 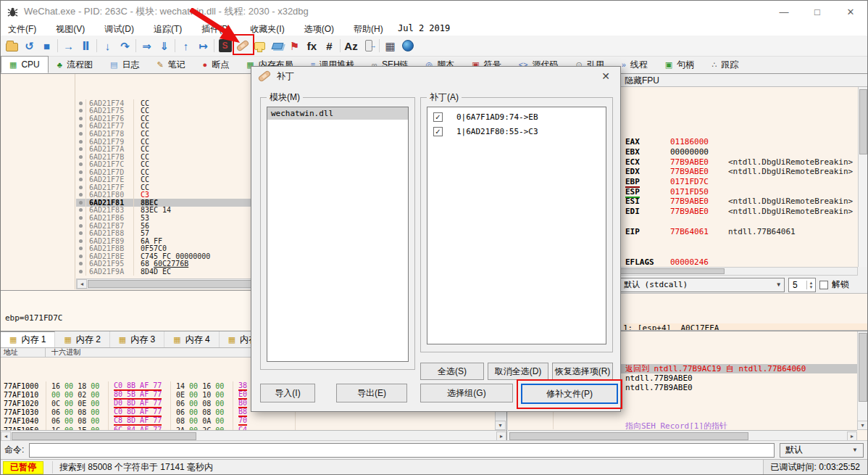 What do you see at coordinates (146, 46) in the screenshot?
I see `run-to-cursor-icon: ⇒` at bounding box center [146, 46].